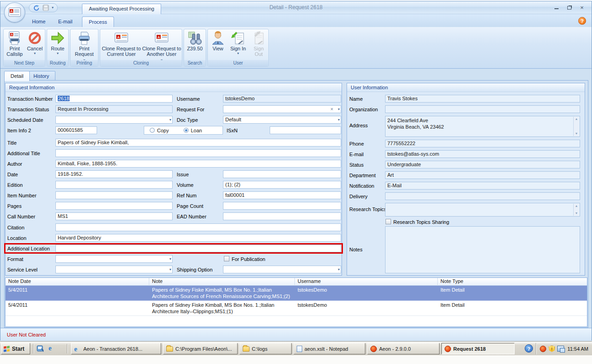 The height and width of the screenshot is (364, 592). What do you see at coordinates (238, 53) in the screenshot?
I see `sign-in-dropdown-icon: ▾` at bounding box center [238, 53].